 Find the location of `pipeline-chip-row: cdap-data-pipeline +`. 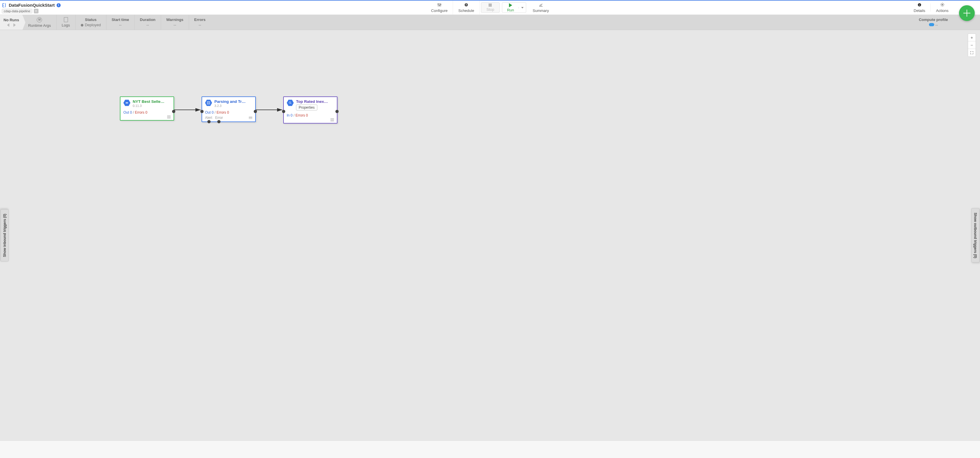

pipeline-chip-row: cdap-data-pipeline + is located at coordinates (31, 11).